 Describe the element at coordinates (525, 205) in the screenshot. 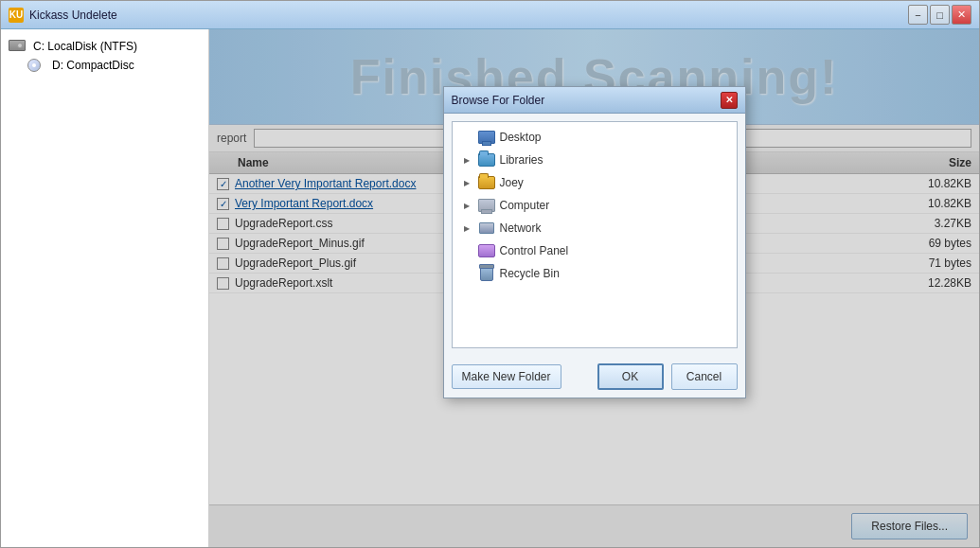

I see `tree-label-computer: Computer` at that location.